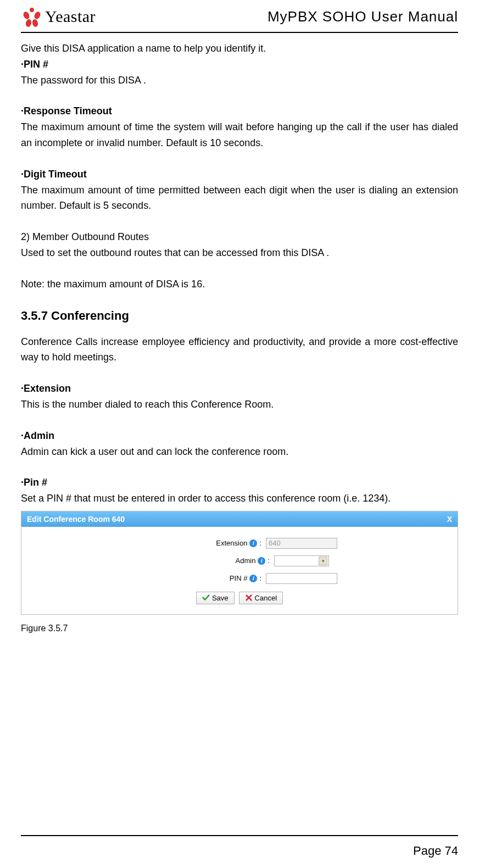  I want to click on dialog-button-row: Save Cancel, so click(239, 598).